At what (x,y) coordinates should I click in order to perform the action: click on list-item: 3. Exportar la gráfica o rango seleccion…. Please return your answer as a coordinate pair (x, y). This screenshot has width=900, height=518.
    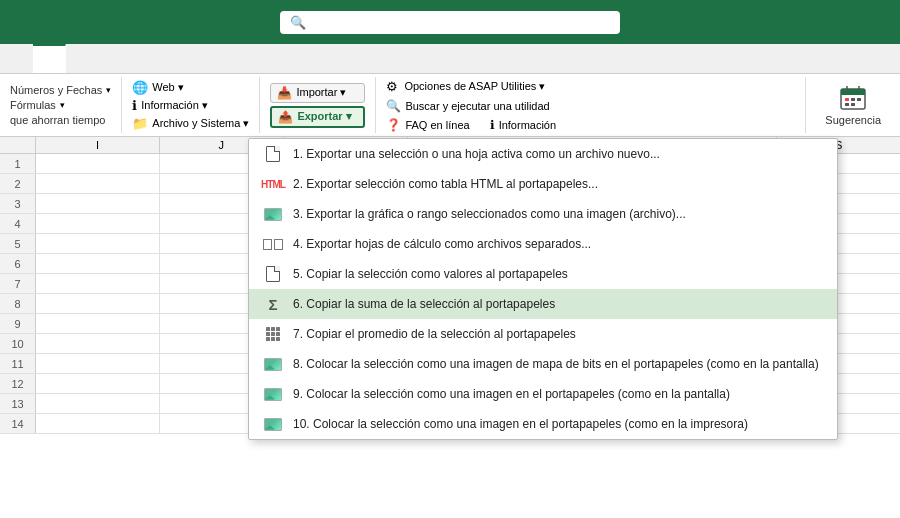
    Looking at the image, I should click on (543, 214).